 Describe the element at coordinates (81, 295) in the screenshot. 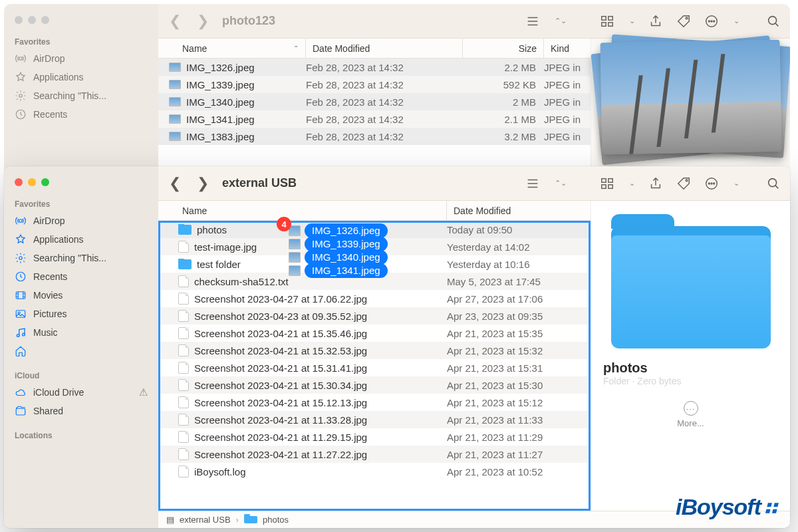

I see `sidebar-item: Movies` at that location.